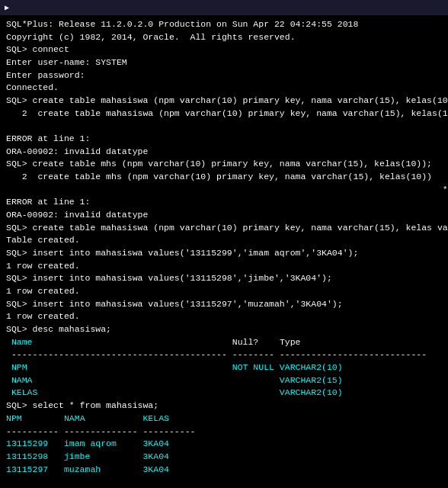 This screenshot has height=488, width=448. What do you see at coordinates (224, 177) in the screenshot?
I see `terminal-line: 2 create table mhs (npm varchar(10) prim…` at bounding box center [224, 177].